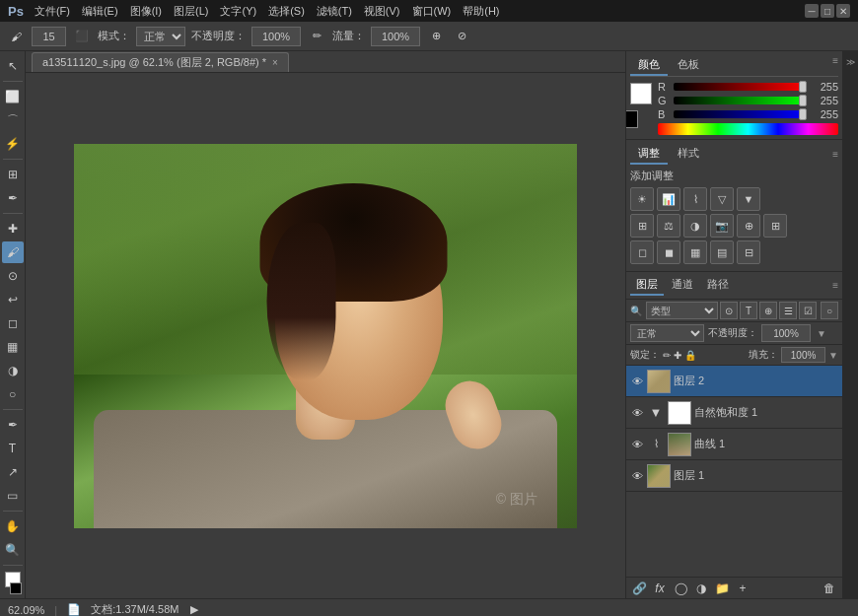  I want to click on brush-tool: 🖌, so click(13, 252).